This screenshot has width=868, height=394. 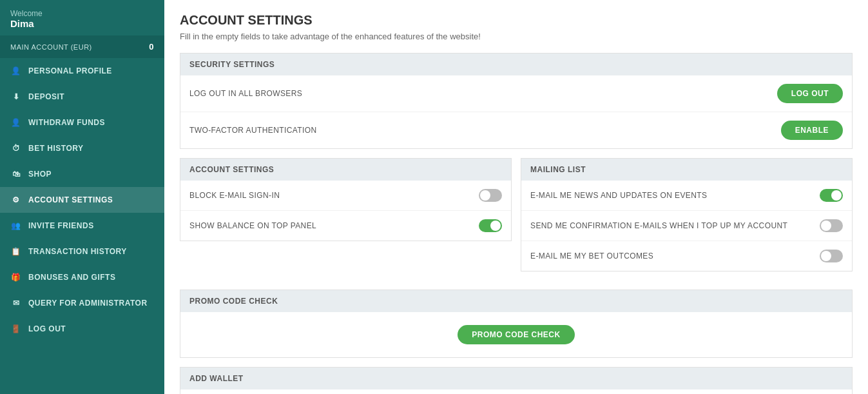 What do you see at coordinates (67, 123) in the screenshot?
I see `nav-label-withdraw-funds: WITHDRAW FUNDS` at bounding box center [67, 123].